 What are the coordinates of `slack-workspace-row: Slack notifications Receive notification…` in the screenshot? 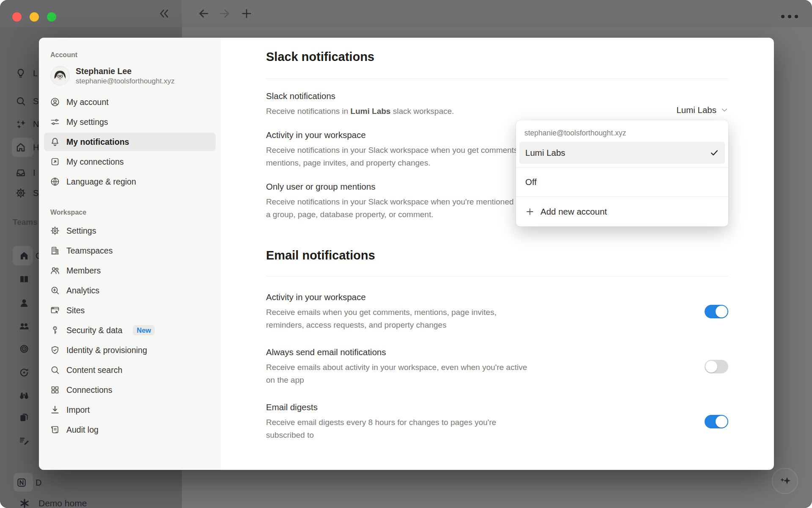 It's located at (497, 104).